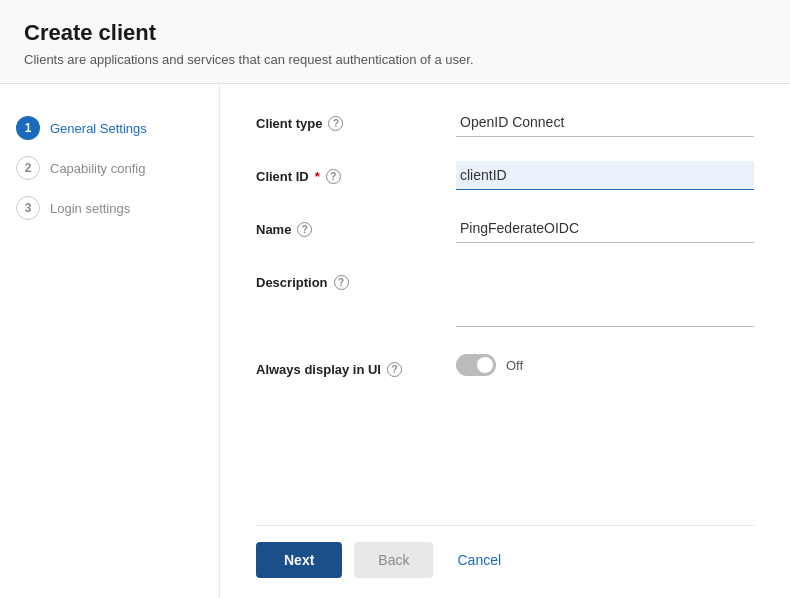 The width and height of the screenshot is (790, 598). Describe the element at coordinates (505, 552) in the screenshot. I see `form-footer: Next Back Cancel` at that location.